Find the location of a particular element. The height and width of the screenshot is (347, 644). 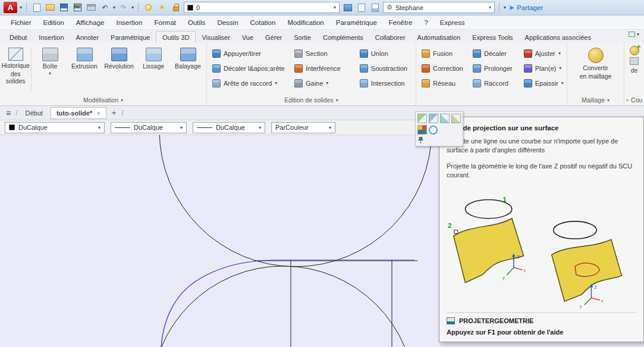

menu-item: Paramétrique is located at coordinates (357, 23).